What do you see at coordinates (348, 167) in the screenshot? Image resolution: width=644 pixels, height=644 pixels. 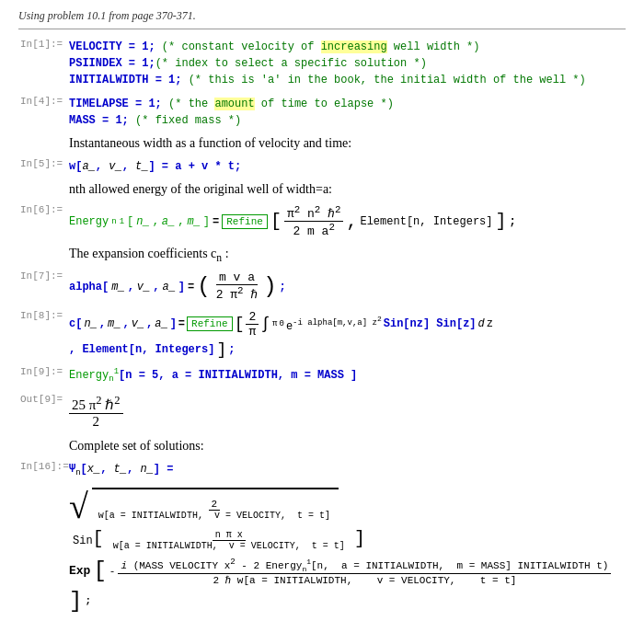 I see `cell-code-in5: w[a_, v_, t_] = a + v * t;` at bounding box center [348, 167].